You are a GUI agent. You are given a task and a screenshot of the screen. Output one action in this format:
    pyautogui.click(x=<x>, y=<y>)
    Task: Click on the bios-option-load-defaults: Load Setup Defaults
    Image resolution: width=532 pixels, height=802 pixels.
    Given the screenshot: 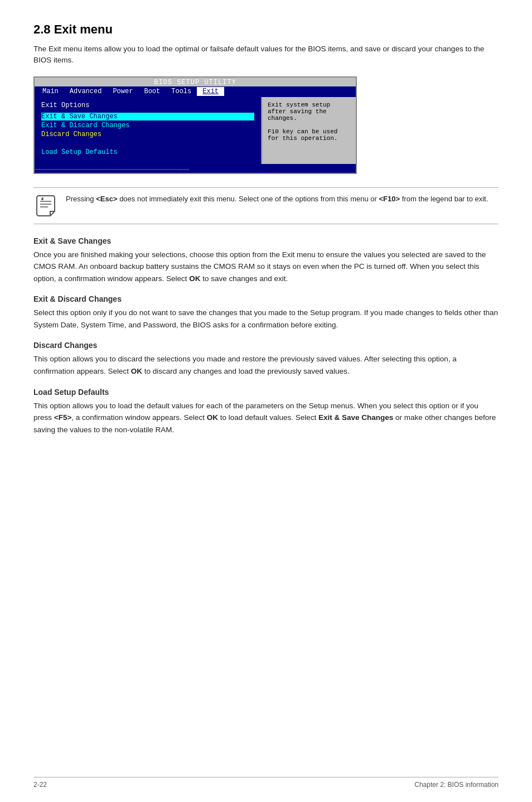 What is the action you would take?
    pyautogui.click(x=148, y=152)
    